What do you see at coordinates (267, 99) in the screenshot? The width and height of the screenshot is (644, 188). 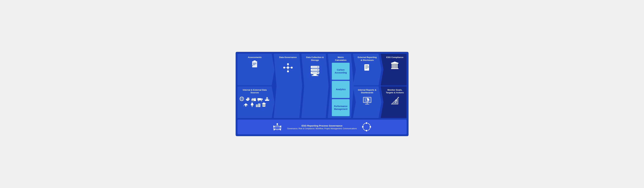 I see `ship-icon` at bounding box center [267, 99].